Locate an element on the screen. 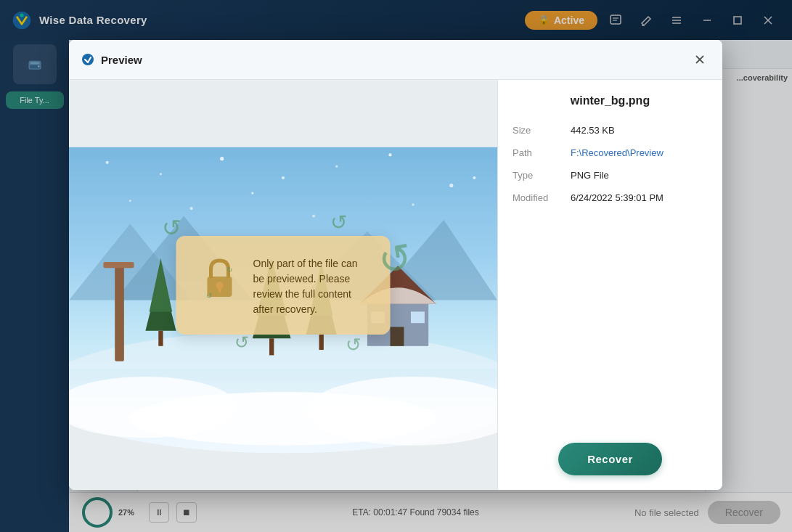  preview-close-button is located at coordinates (700, 60).